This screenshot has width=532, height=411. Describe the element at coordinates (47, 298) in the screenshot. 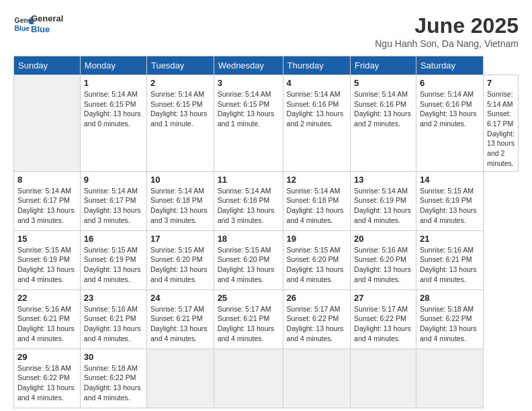

I see `day-number: 22` at that location.